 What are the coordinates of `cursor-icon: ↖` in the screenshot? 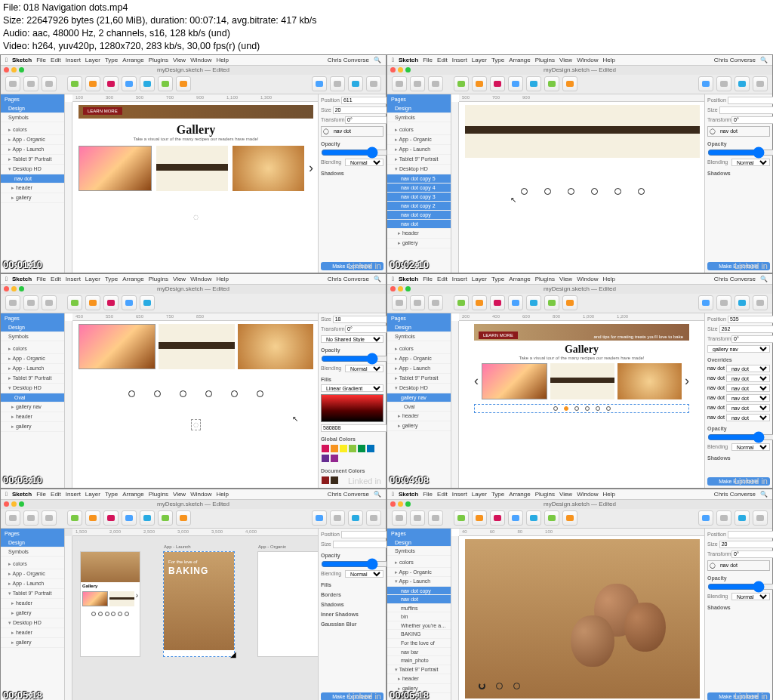 It's located at (295, 418).